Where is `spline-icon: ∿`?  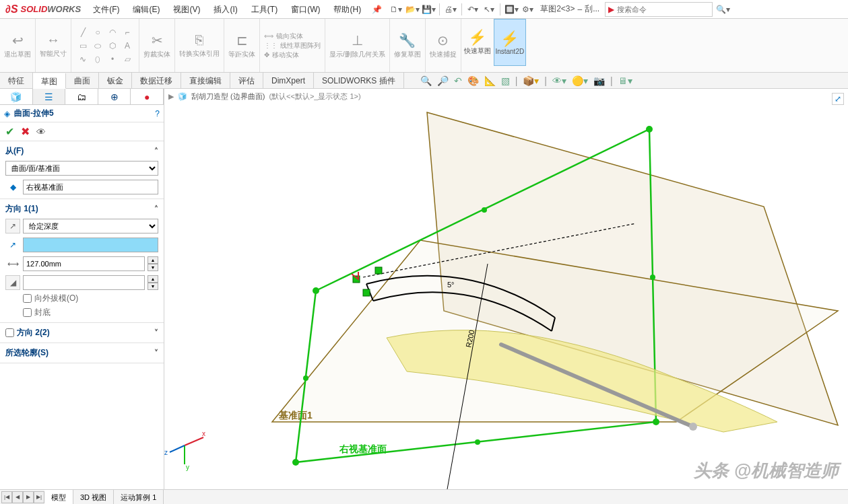
spline-icon: ∿ is located at coordinates (83, 59).